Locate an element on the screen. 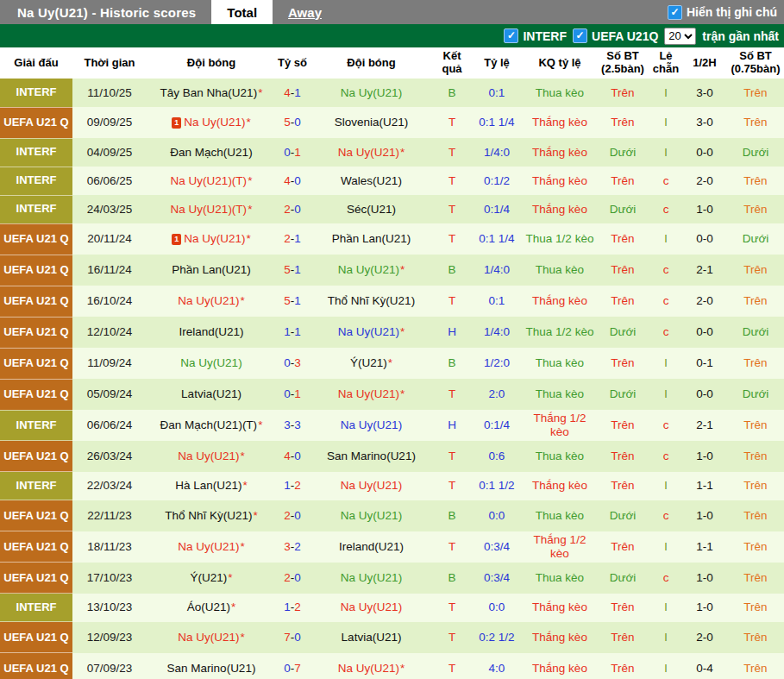 The width and height of the screenshot is (784, 679). score-cell: 2-0 is located at coordinates (292, 516).